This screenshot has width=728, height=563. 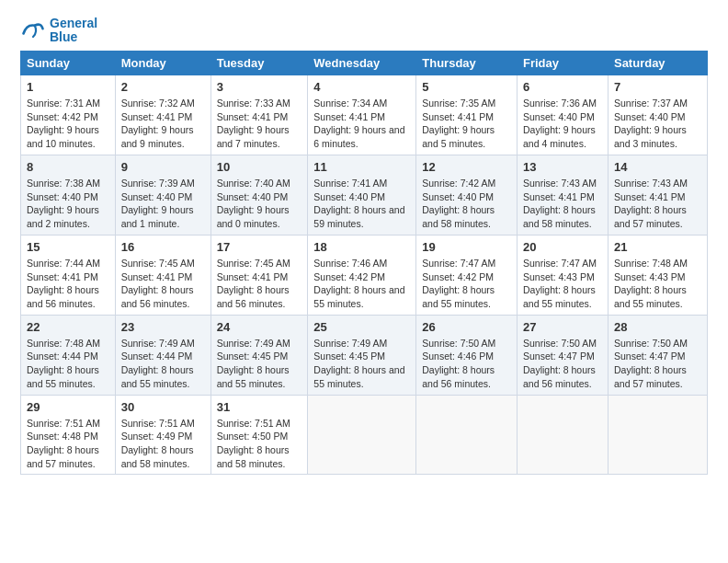 I want to click on calendar-cell: 12Sunrise: 7:42 AMSunset: 4:40 PMDayligh…, so click(x=467, y=195).